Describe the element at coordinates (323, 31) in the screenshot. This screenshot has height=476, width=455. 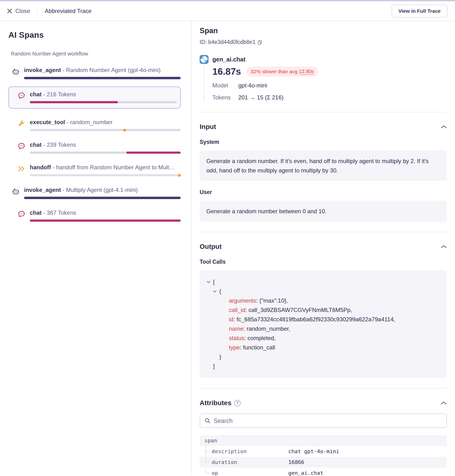
I see `span-detail-heading: Span` at that location.